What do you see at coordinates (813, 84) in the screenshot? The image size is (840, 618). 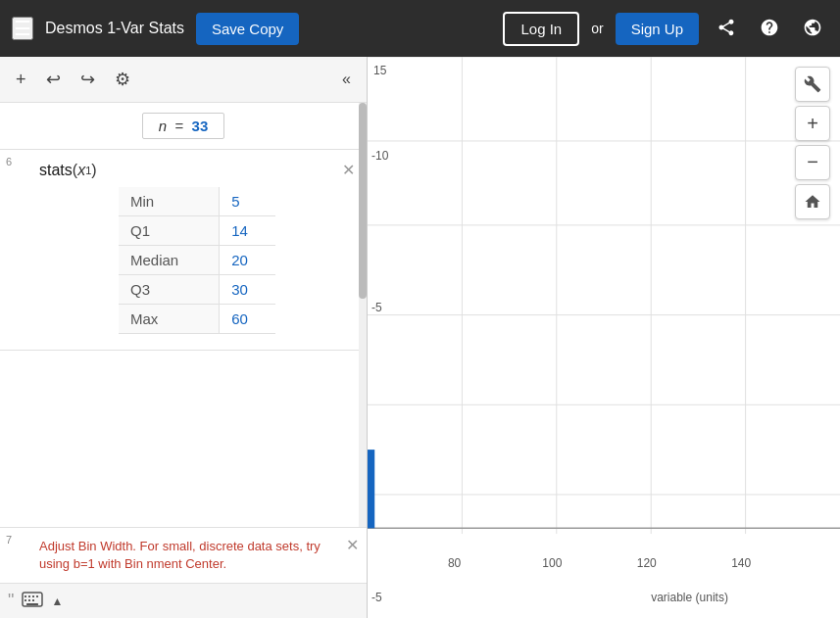 I see `wrench-button` at bounding box center [813, 84].